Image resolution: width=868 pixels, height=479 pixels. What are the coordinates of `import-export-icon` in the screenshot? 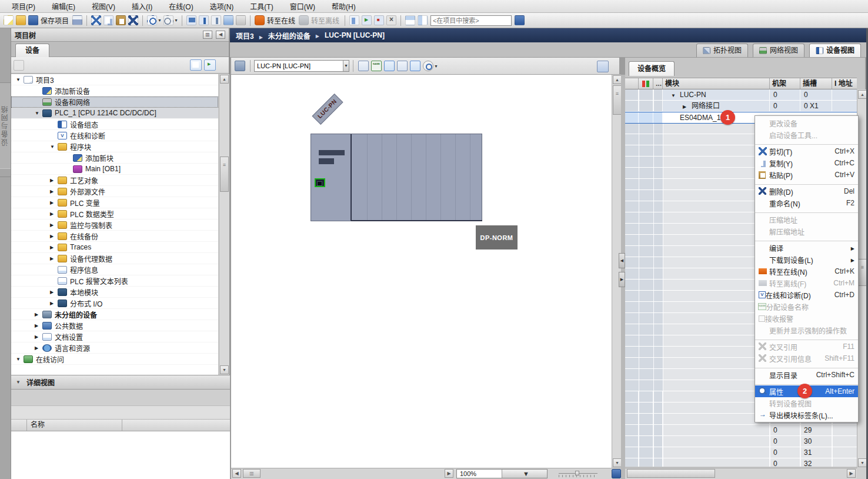 It's located at (210, 65).